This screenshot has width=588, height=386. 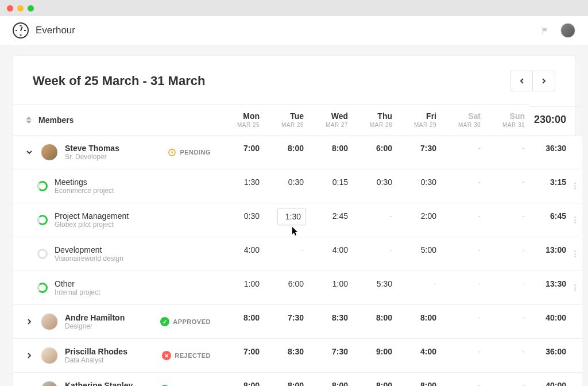 I want to click on time-cell: 5:00, so click(x=419, y=254).